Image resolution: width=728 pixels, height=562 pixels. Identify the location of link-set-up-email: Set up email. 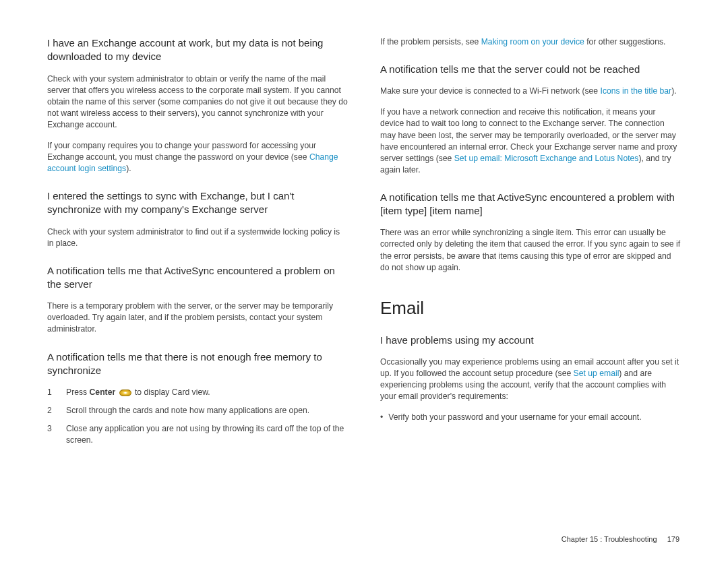
(597, 373).